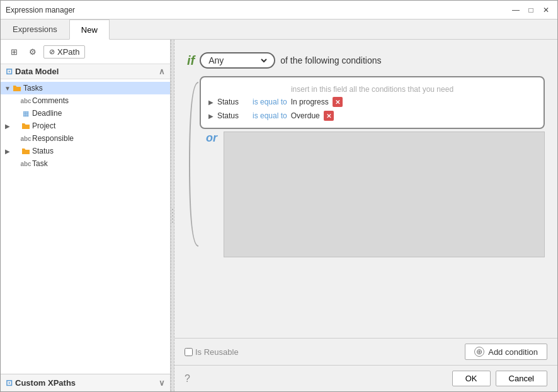  What do you see at coordinates (366, 60) in the screenshot?
I see `if-row: if Any All None of the following conditi…` at bounding box center [366, 60].